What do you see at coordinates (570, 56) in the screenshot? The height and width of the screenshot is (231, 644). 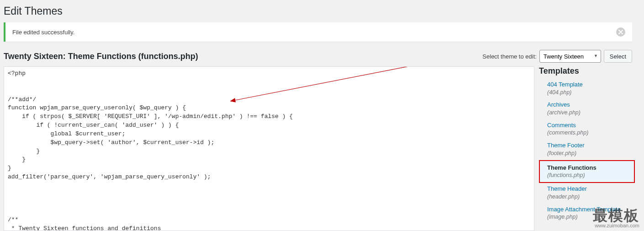 I see `theme-select: Twenty Sixteen` at bounding box center [570, 56].